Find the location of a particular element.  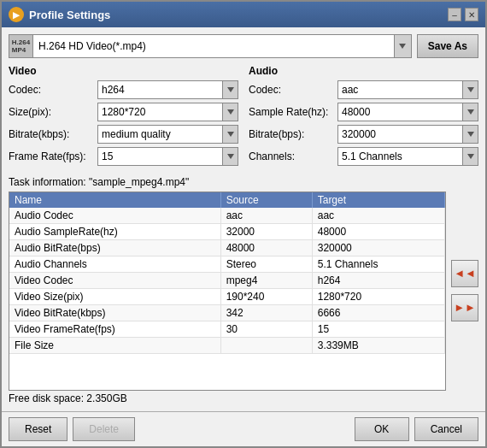

video-size-arrow is located at coordinates (230, 112).